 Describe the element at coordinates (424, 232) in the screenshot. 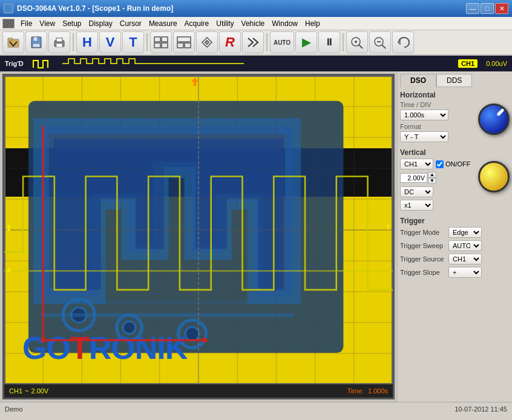

I see `trig-mode-label: Trigger Mode` at that location.